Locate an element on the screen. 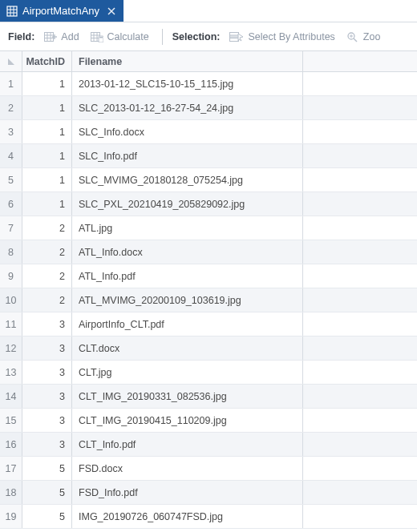  row-number: 7 is located at coordinates (11, 228).